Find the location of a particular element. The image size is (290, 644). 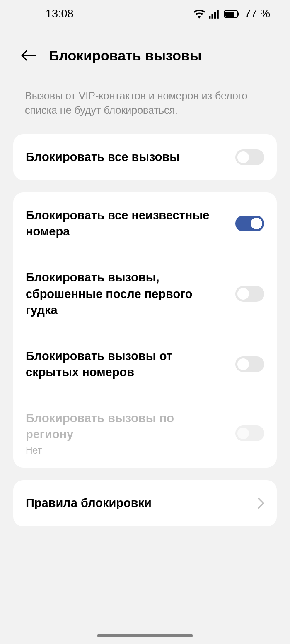

toggle-block-hidden is located at coordinates (250, 364).